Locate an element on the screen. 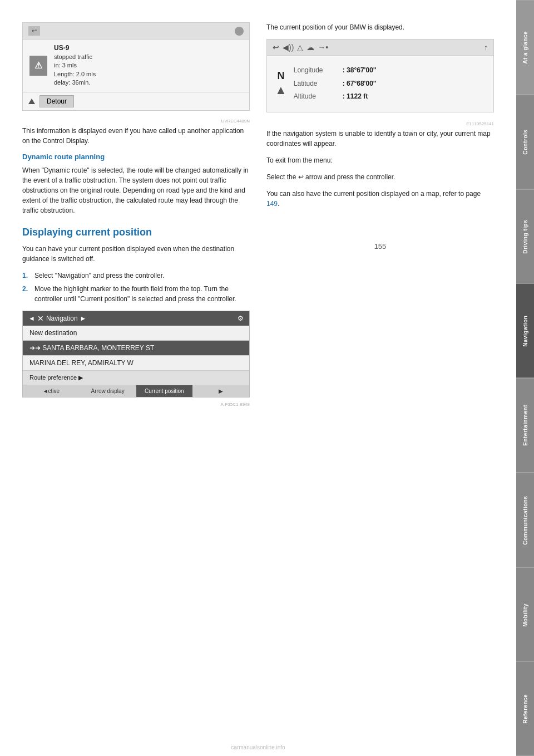  nav-right-arrow-icon: ► is located at coordinates (83, 318).